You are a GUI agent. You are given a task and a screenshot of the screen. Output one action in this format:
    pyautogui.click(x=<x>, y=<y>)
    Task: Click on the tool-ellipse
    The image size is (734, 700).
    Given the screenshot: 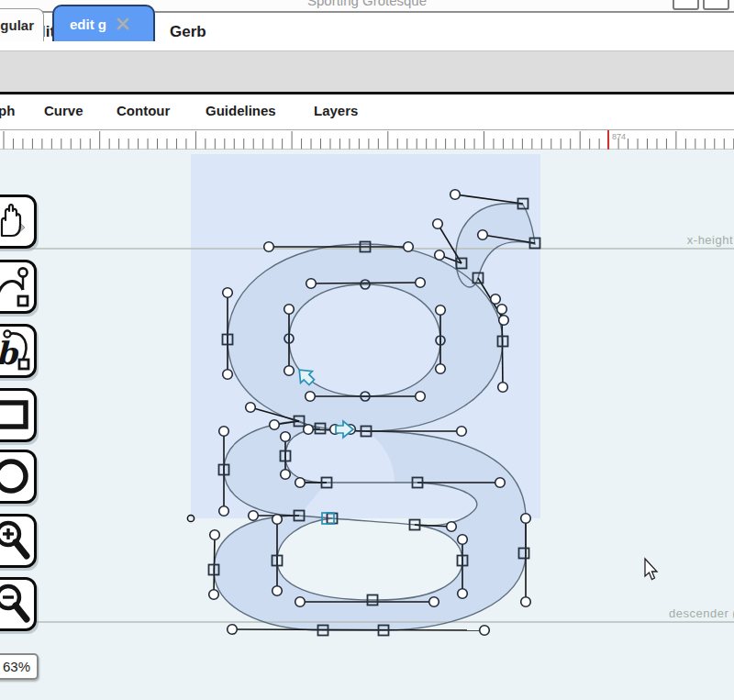 What is the action you would take?
    pyautogui.click(x=18, y=477)
    